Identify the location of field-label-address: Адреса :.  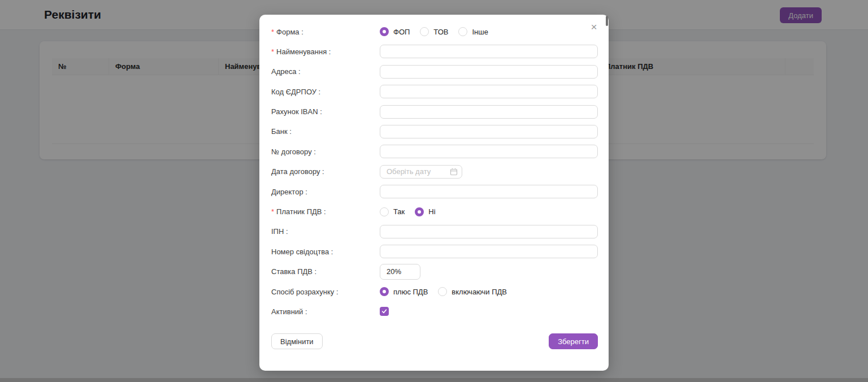
(286, 71).